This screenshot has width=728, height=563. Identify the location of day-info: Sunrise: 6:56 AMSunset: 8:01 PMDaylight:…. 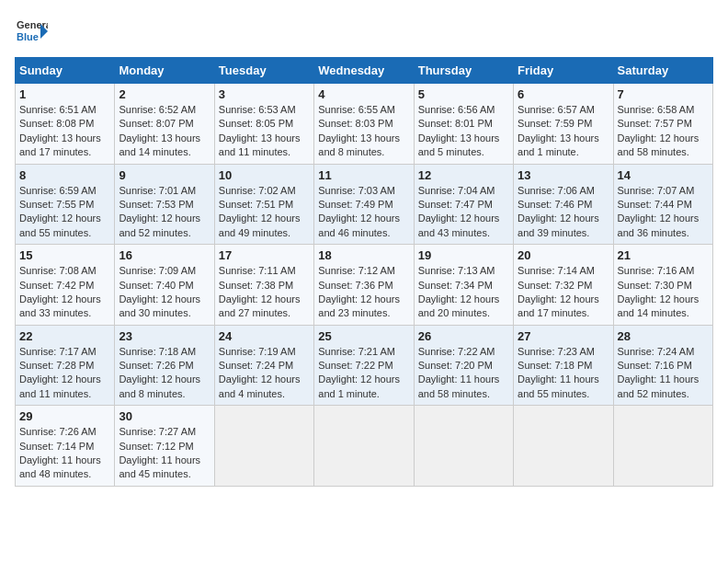
(463, 132).